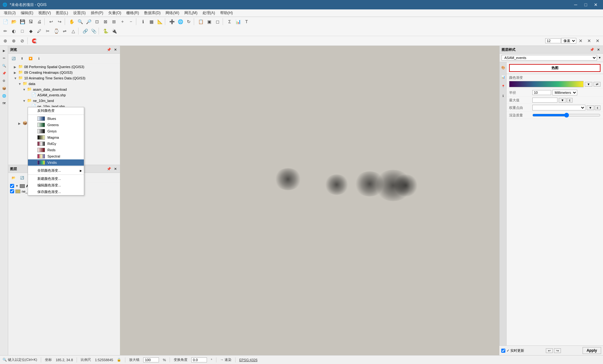  What do you see at coordinates (576, 5) in the screenshot?
I see `minimize-button: ─` at bounding box center [576, 5].